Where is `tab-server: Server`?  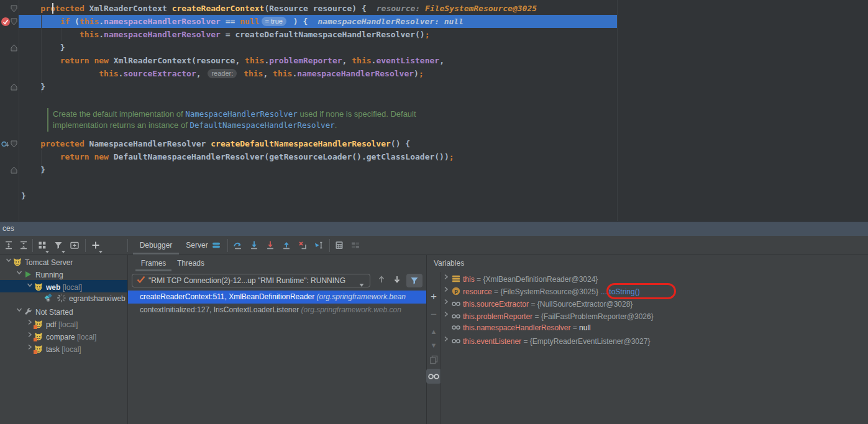 tab-server: Server is located at coordinates (197, 245).